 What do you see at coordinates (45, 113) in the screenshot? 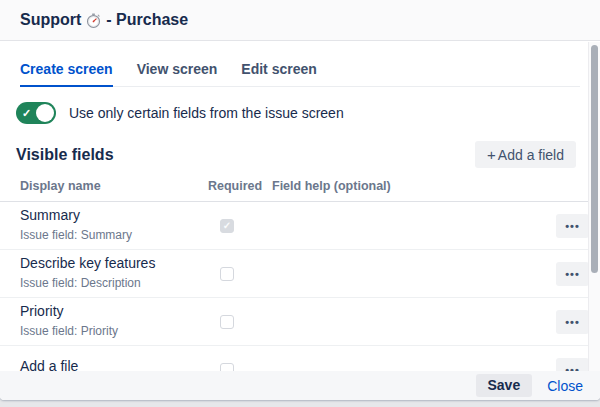
I see `toggle-knob` at bounding box center [45, 113].